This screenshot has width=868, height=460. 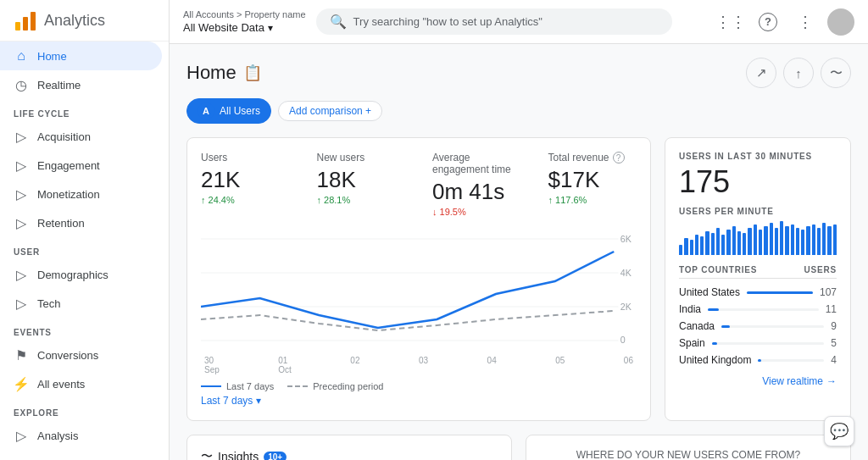 What do you see at coordinates (224, 73) in the screenshot?
I see `page-title-row: Home 📋` at bounding box center [224, 73].